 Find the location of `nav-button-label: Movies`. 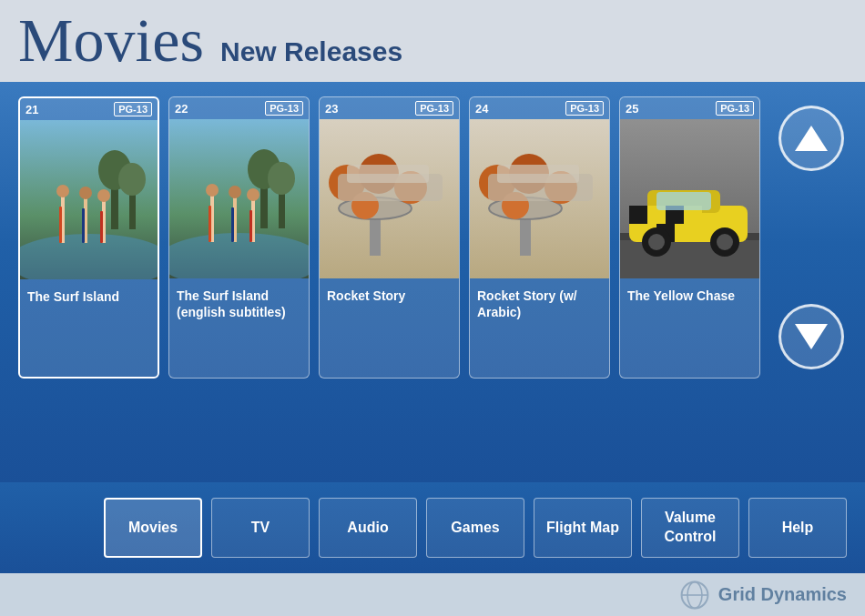

nav-button-label: Movies is located at coordinates (153, 528).